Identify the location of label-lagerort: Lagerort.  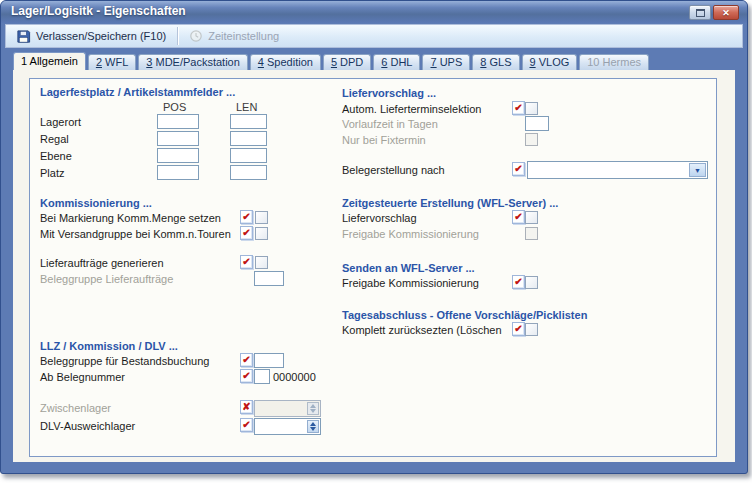
(60, 122).